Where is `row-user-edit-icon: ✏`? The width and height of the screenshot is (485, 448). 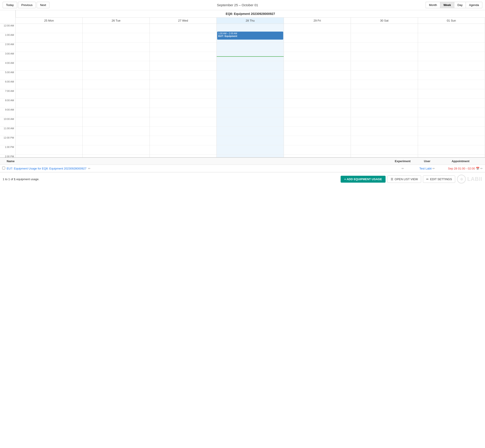
row-user-edit-icon: ✏ is located at coordinates (434, 168).